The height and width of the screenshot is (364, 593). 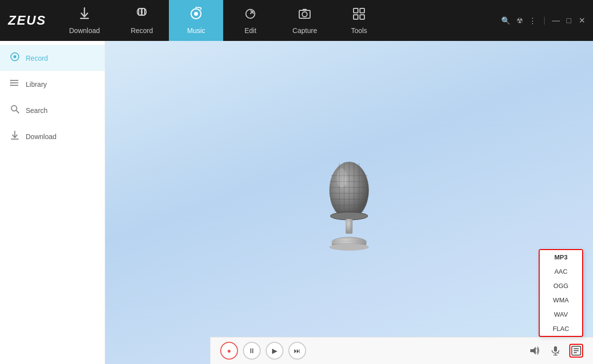 I want to click on record-nav-icon, so click(x=142, y=15).